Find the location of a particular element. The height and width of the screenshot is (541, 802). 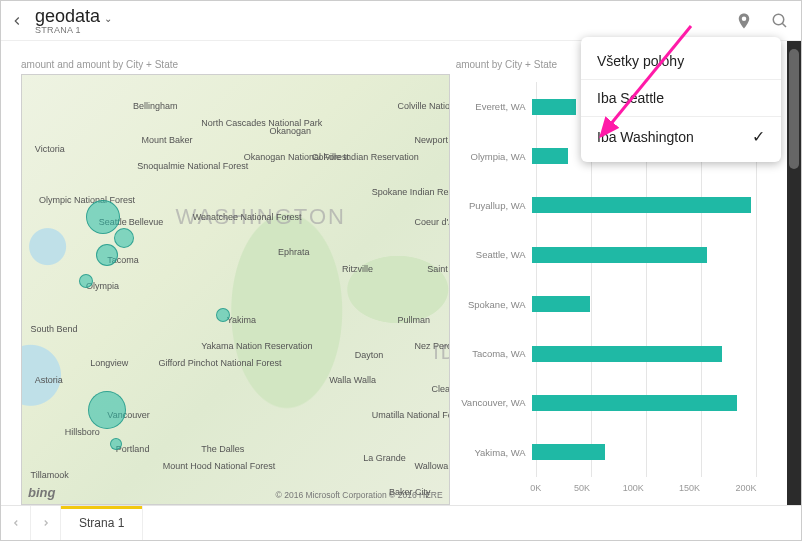

x-tick-label: 0K is located at coordinates (536, 488).